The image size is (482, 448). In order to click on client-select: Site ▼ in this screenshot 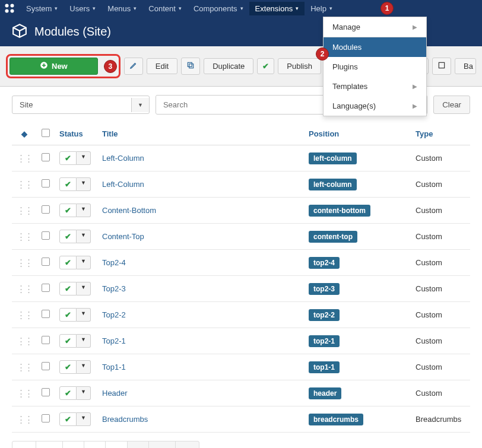, I will do `click(81, 104)`.